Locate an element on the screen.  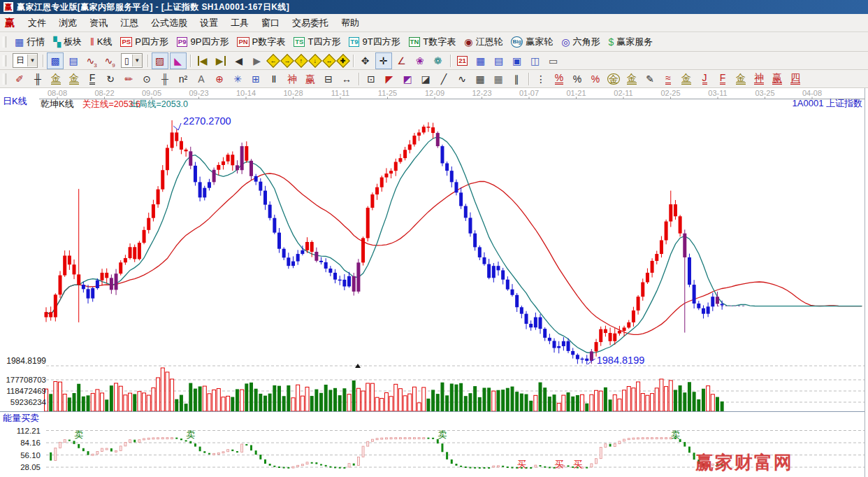
menu-view: 浏览 is located at coordinates (68, 23).